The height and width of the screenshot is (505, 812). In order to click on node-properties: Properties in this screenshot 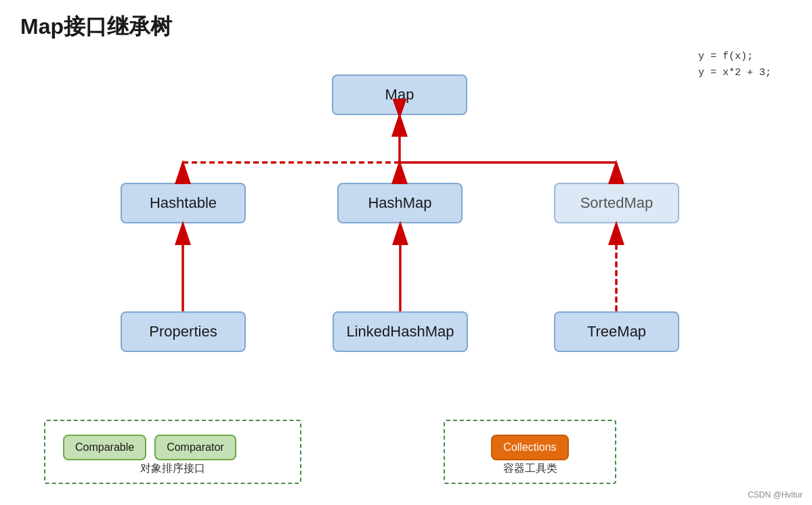, I will do `click(183, 332)`.